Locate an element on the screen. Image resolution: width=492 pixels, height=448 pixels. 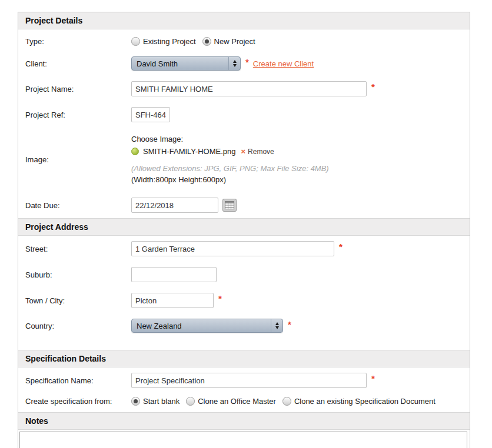
row-type: Type: Existing Project New Project is located at coordinates (244, 40).